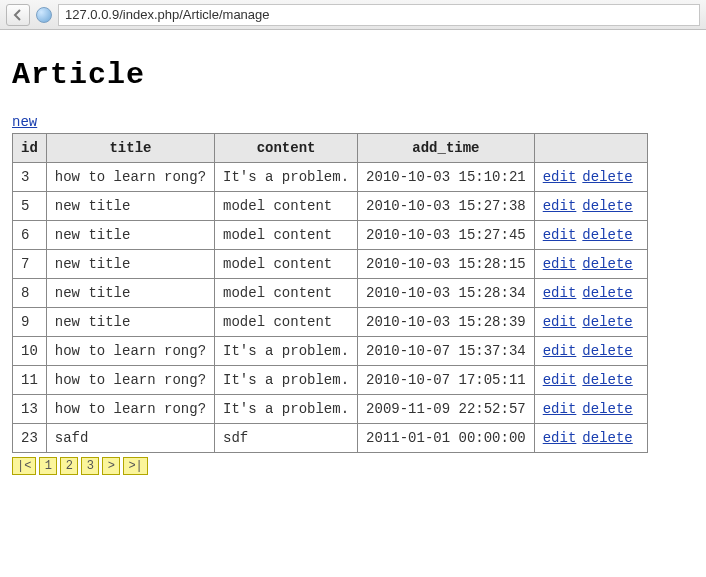 The height and width of the screenshot is (577, 706). I want to click on col-addtime: add_time, so click(446, 148).